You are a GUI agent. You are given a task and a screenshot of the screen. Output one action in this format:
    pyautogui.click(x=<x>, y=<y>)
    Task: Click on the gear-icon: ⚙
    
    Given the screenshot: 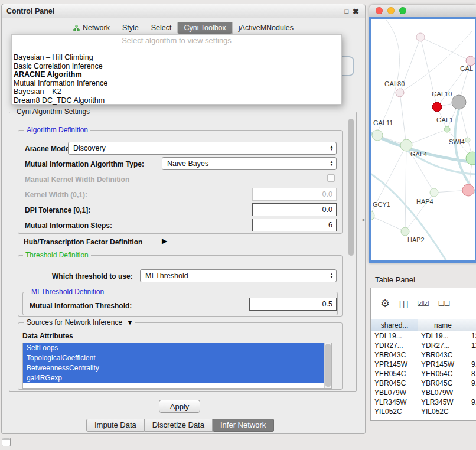 What is the action you would take?
    pyautogui.click(x=385, y=304)
    